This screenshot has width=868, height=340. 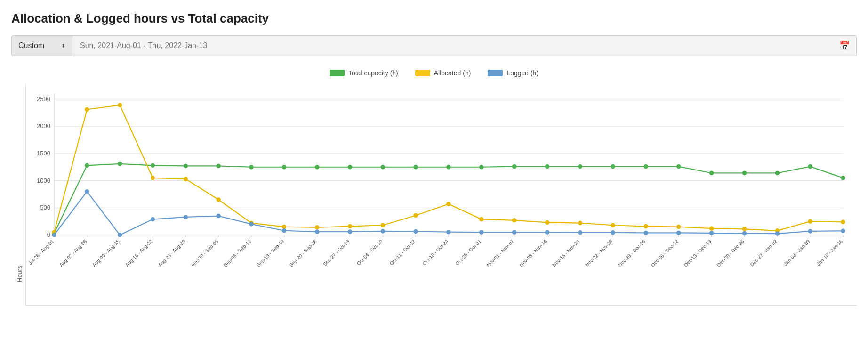 What do you see at coordinates (45, 207) in the screenshot?
I see `svg-text: 500` at bounding box center [45, 207].